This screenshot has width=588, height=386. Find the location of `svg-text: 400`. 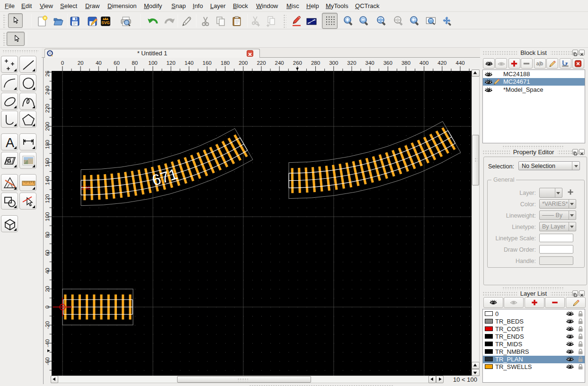

svg-text: 400 is located at coordinates (424, 63).